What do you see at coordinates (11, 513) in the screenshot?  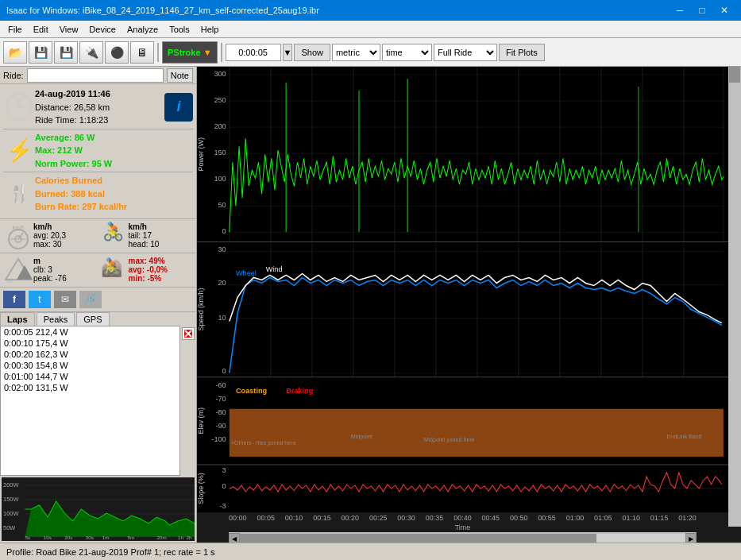 I see `svg-text: 100W` at bounding box center [11, 513].